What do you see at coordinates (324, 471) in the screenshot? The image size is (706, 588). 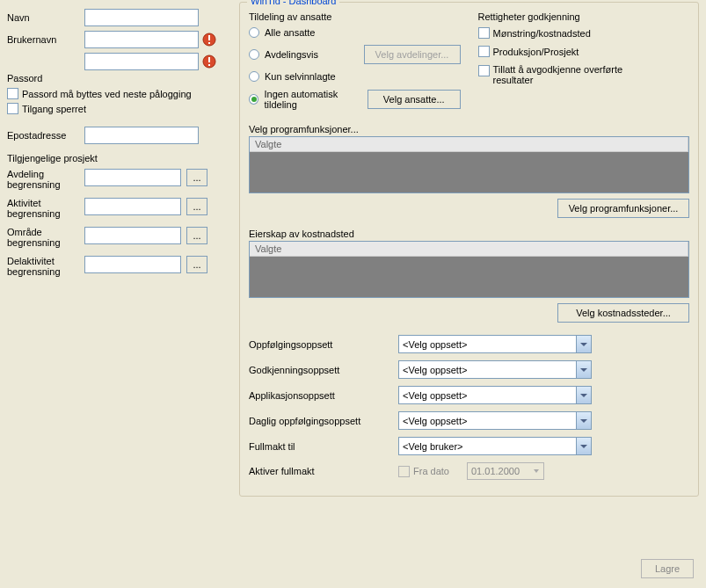 I see `aktiver-fullmakt-label: Aktiver fullmakt` at bounding box center [324, 471].